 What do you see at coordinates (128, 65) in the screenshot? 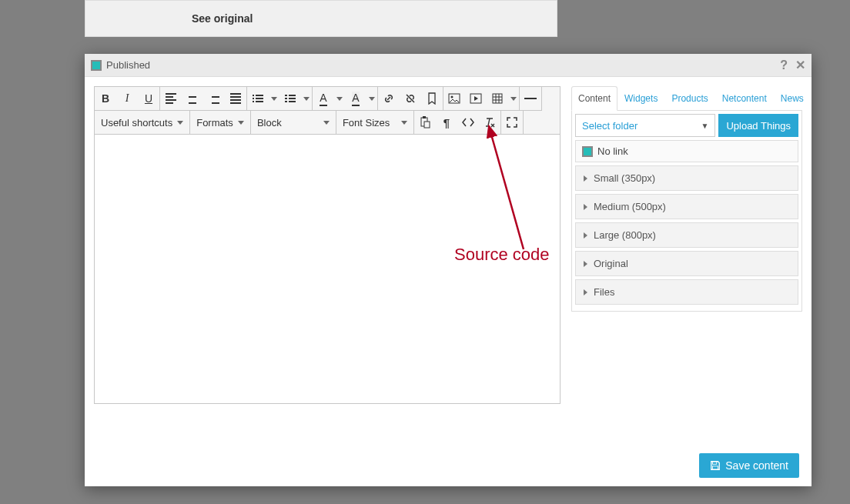
I see `published-label: Published` at bounding box center [128, 65].